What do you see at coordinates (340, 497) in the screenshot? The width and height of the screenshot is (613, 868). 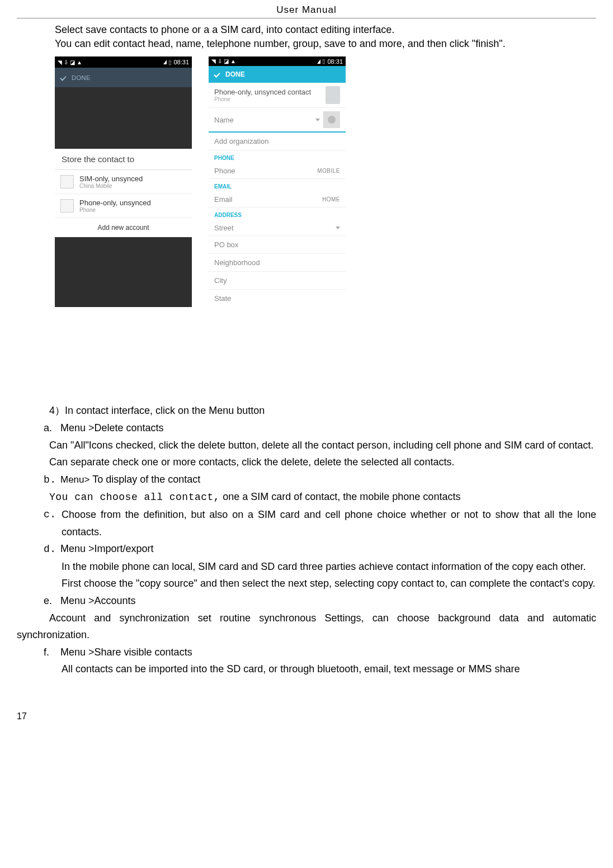 I see `item-b-body-post: one a SIM card of contact, the mobile ph…` at bounding box center [340, 497].